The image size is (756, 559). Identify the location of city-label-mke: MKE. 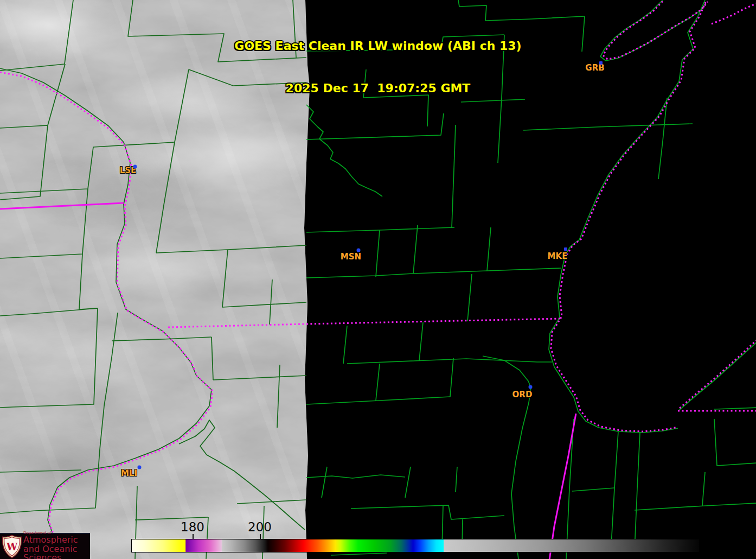
(558, 256).